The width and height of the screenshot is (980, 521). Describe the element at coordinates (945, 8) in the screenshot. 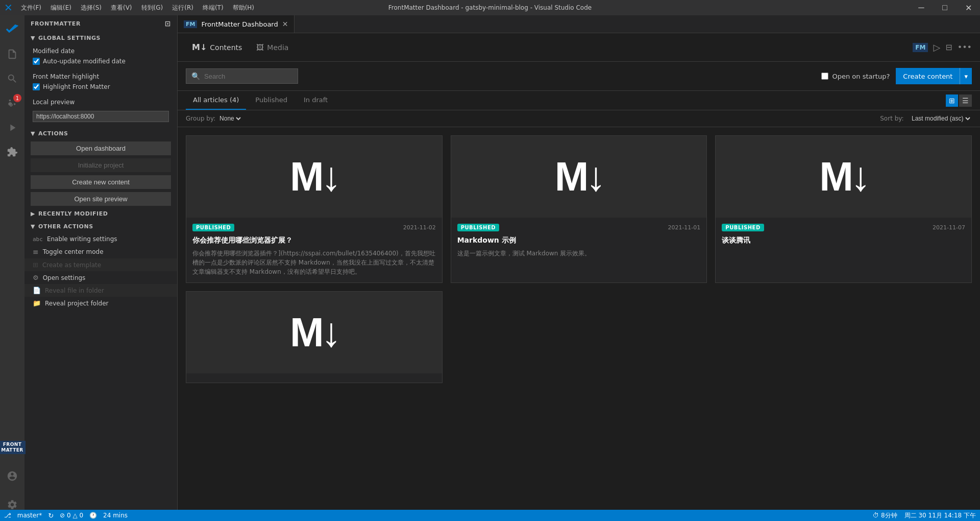

I see `restore-button: □` at that location.